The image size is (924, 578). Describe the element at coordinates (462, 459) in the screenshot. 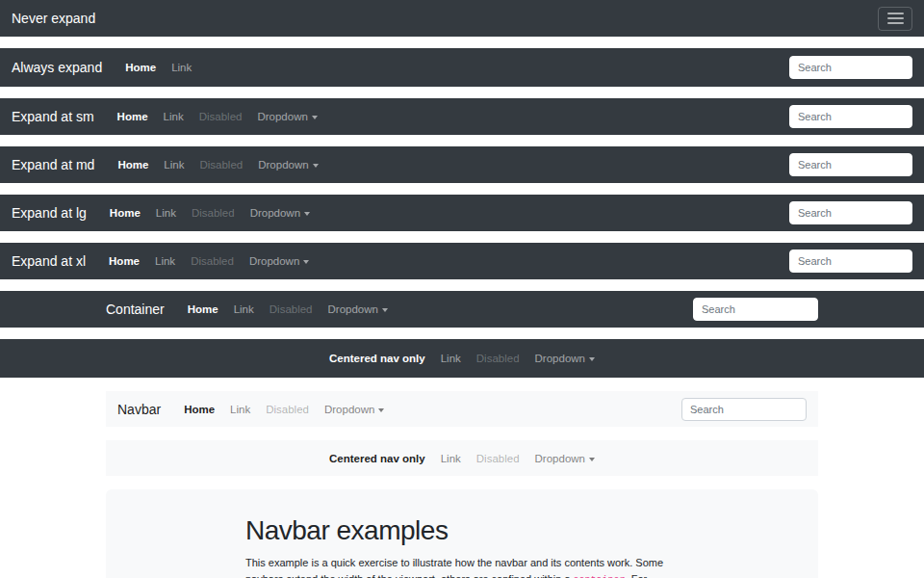

I see `navbar-centered-light: Centered nav only Link Disabled Dropdown` at that location.